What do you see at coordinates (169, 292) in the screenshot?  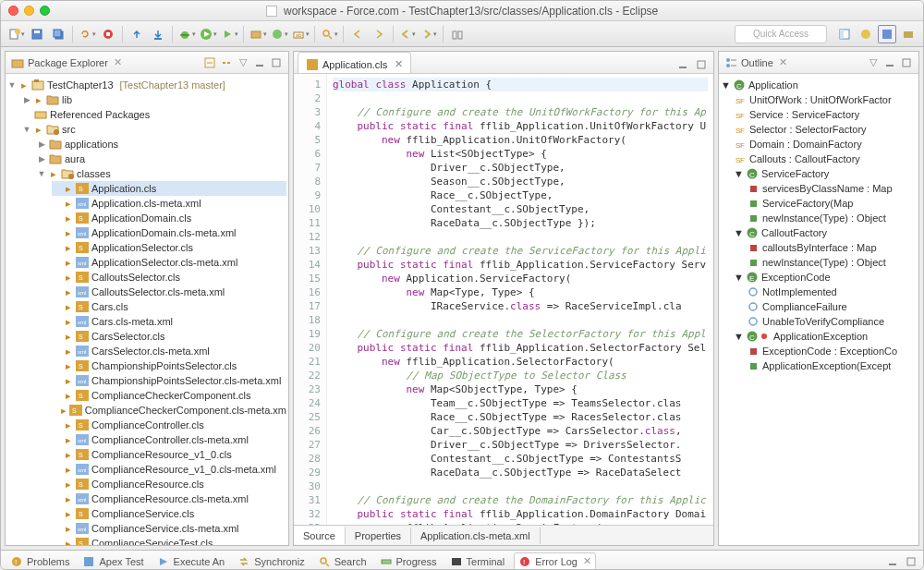 I see `tree-file: ▸xmlCalloutsSelector.cls-meta.xml` at bounding box center [169, 292].